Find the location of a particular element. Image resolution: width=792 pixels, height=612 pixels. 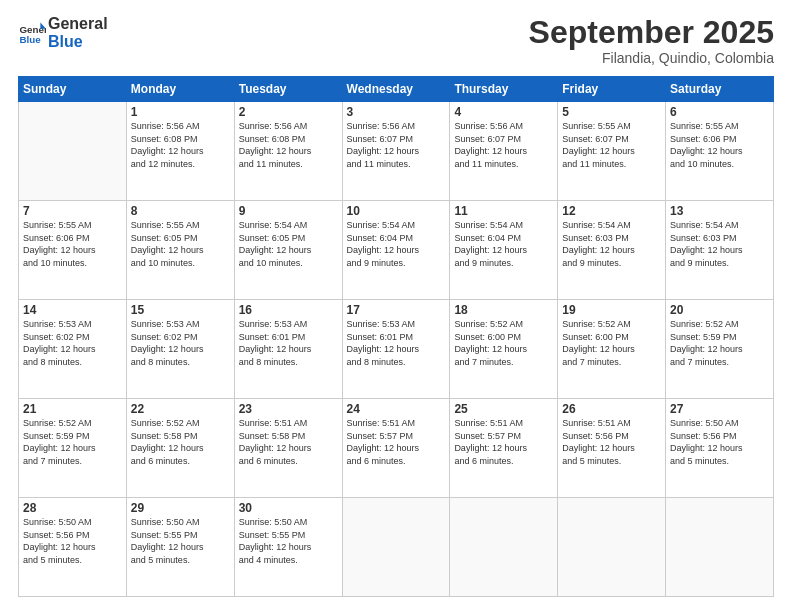

day-number: 14 is located at coordinates (72, 310).